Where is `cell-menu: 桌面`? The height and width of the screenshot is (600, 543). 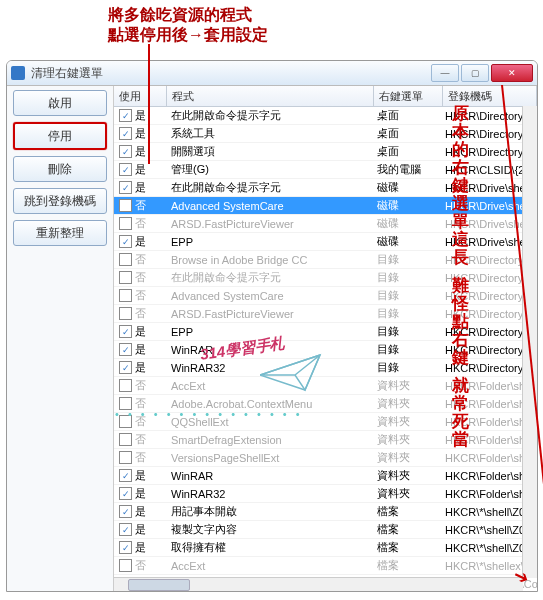
cell-menu: 桌面 is located at coordinates (406, 116).